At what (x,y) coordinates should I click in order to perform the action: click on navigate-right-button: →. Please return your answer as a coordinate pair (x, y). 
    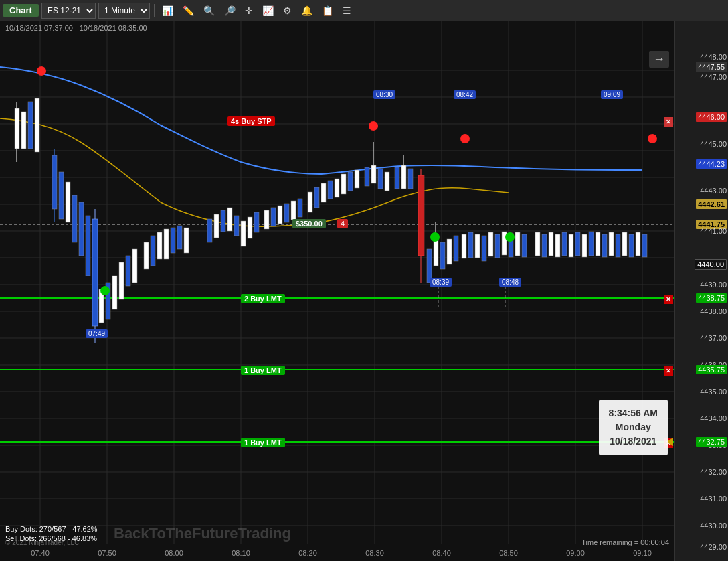
    Looking at the image, I should click on (659, 59).